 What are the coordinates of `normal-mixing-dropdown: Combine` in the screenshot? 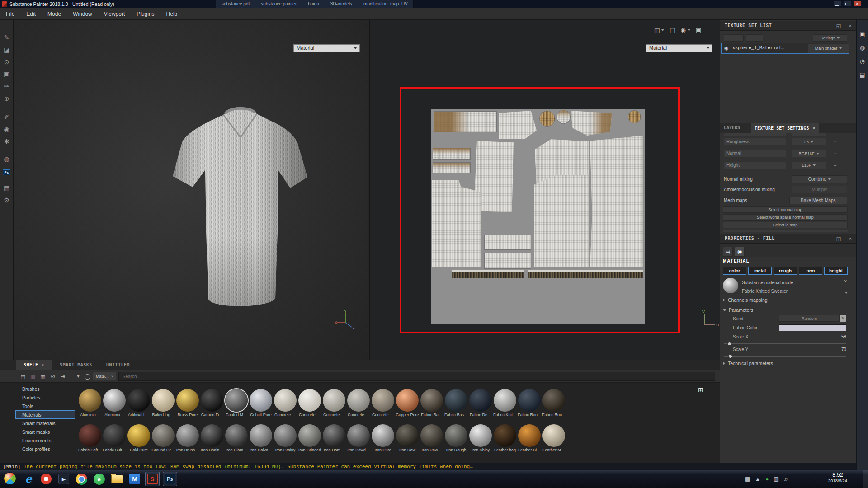 It's located at (819, 179).